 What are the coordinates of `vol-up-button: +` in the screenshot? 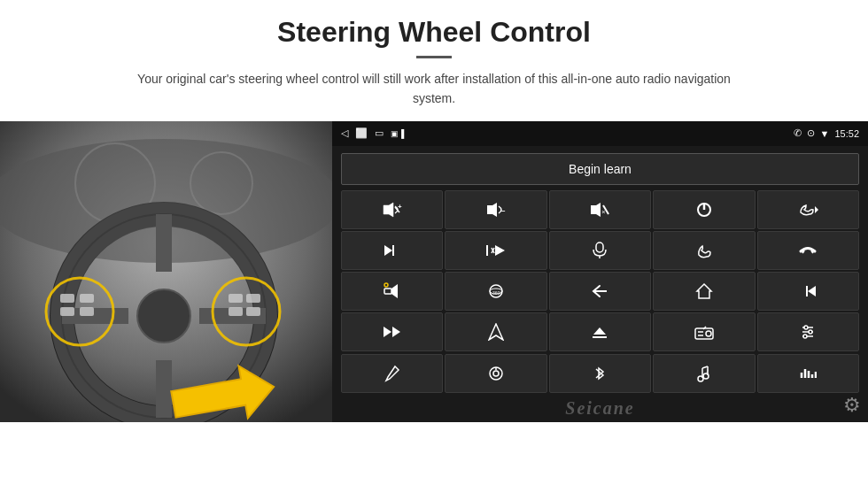 It's located at (391, 210).